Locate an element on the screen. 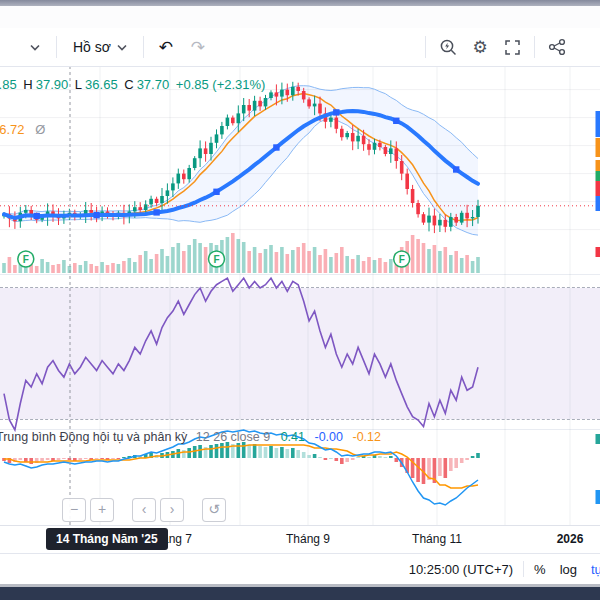 This screenshot has height=600, width=600. share-button is located at coordinates (557, 47).